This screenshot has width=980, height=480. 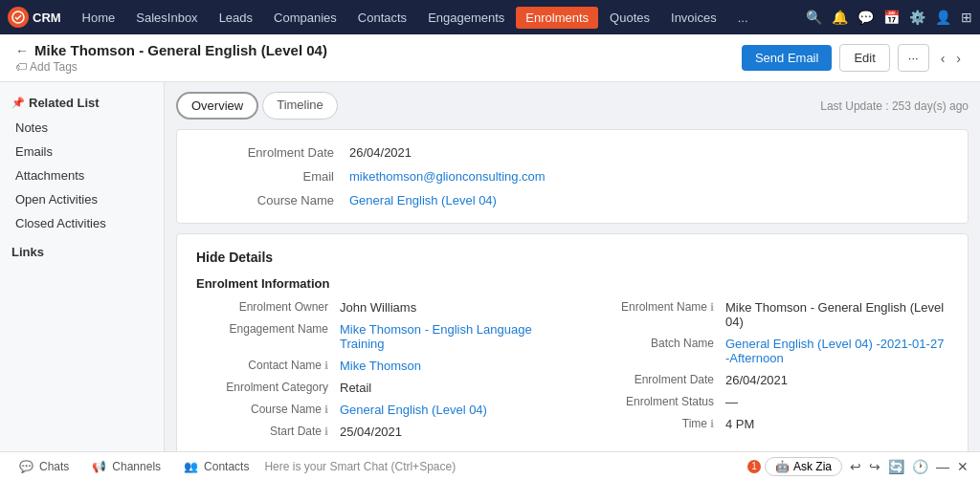 What do you see at coordinates (326, 409) in the screenshot?
I see `course-name-info-icon: ℹ` at bounding box center [326, 409].